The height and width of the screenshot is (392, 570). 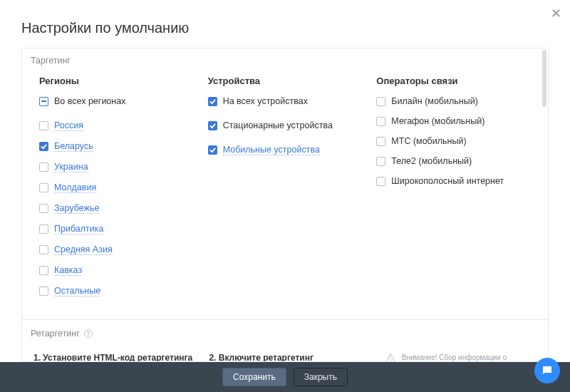 What do you see at coordinates (291, 358) in the screenshot?
I see `retargeting-step-2: 2. Включите ретаргетинг ✓ Более высокий …` at bounding box center [291, 358].